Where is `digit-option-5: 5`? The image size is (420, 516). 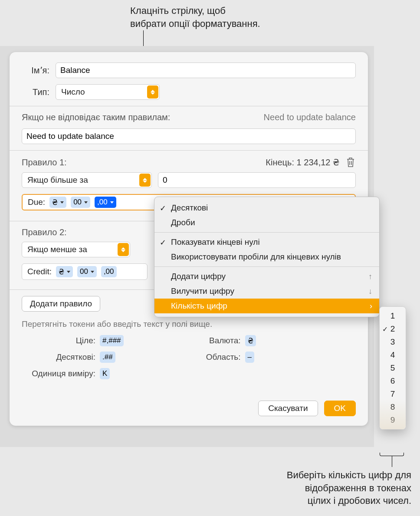
digit-option-5: 5 is located at coordinates (393, 368).